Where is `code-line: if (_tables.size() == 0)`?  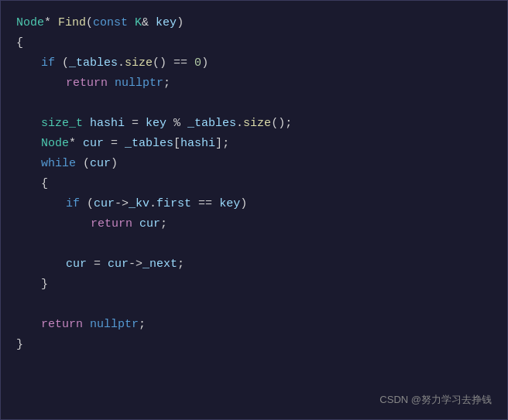 code-line: if (_tables.size() == 0) is located at coordinates (254, 63).